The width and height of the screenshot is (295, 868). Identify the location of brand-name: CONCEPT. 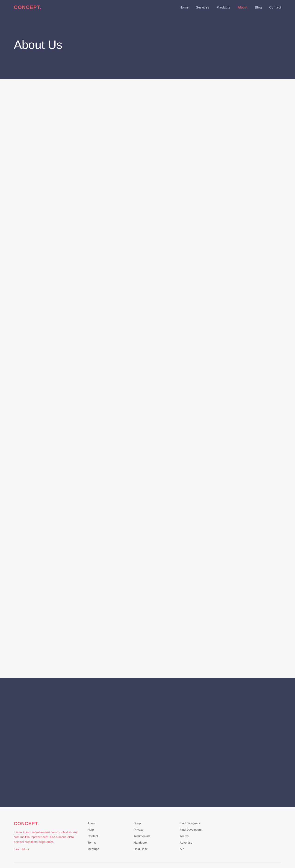
(27, 7).